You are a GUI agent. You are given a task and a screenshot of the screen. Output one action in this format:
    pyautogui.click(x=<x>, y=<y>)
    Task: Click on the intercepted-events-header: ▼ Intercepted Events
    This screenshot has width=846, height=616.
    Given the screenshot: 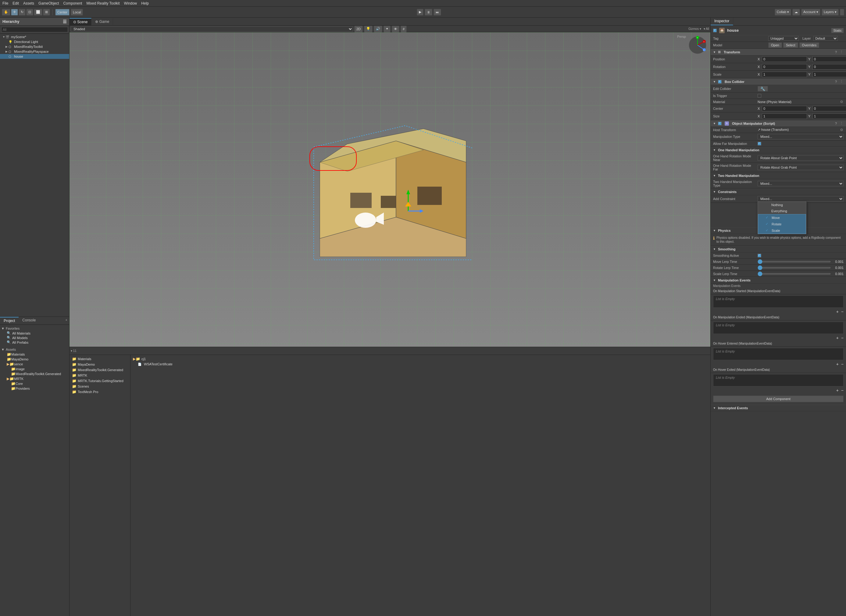 What is the action you would take?
    pyautogui.click(x=778, y=408)
    